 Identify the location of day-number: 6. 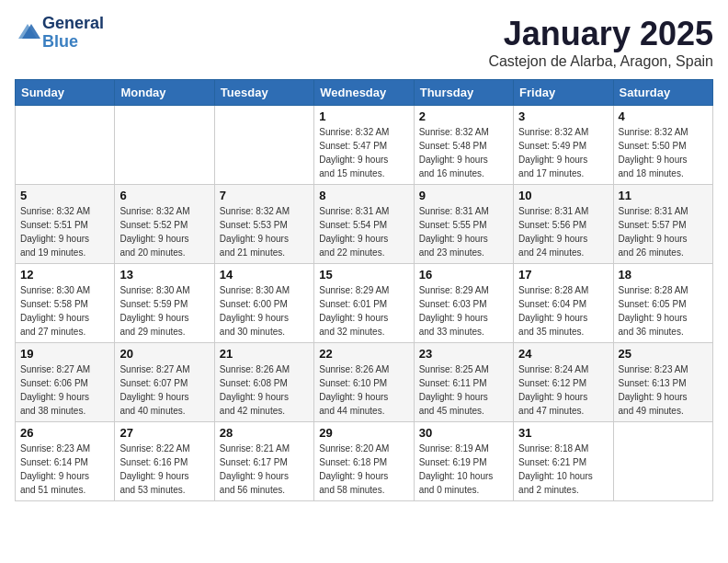
(164, 195).